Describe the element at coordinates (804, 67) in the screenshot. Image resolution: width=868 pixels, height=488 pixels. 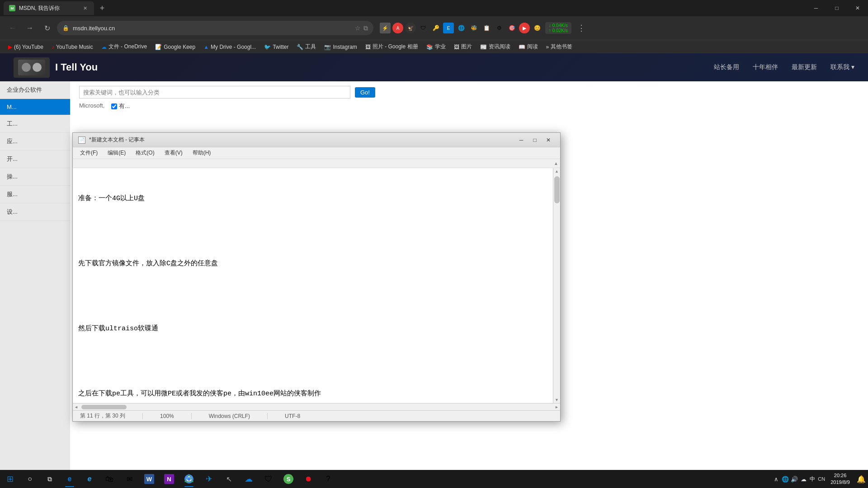
I see `nav-item-updates: 最新更新` at that location.